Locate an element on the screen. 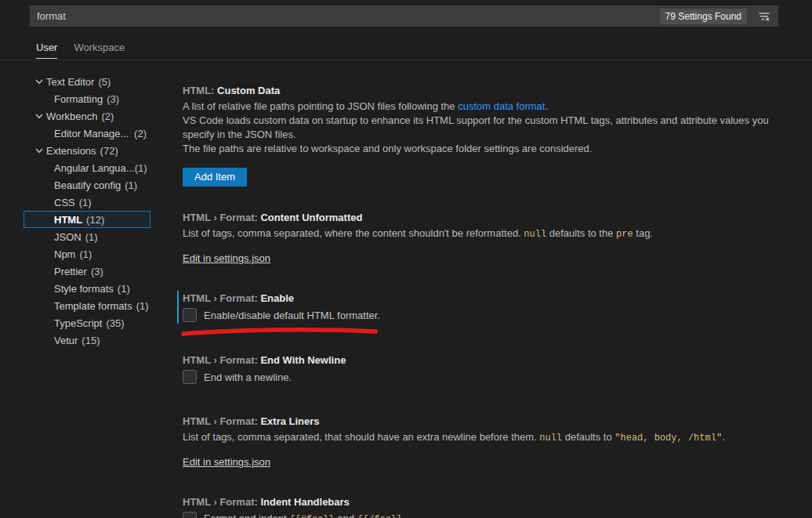 The image size is (812, 518). setting-title: HTML › Format: Content Unformatted is located at coordinates (490, 218).